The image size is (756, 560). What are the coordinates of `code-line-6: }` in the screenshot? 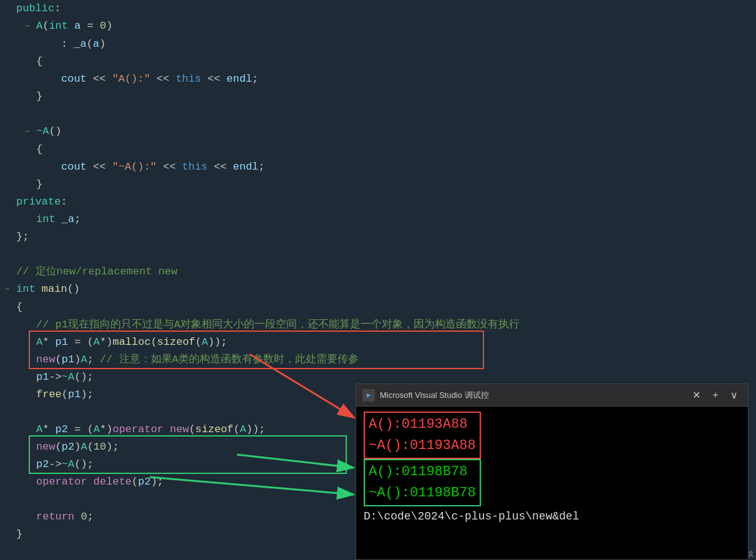 It's located at (378, 97).